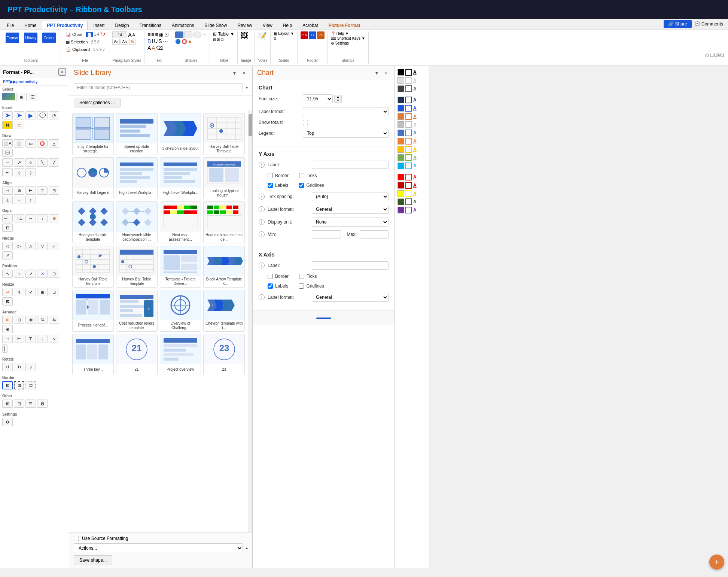  I want to click on tick-spacing-info-icon: i, so click(262, 197).